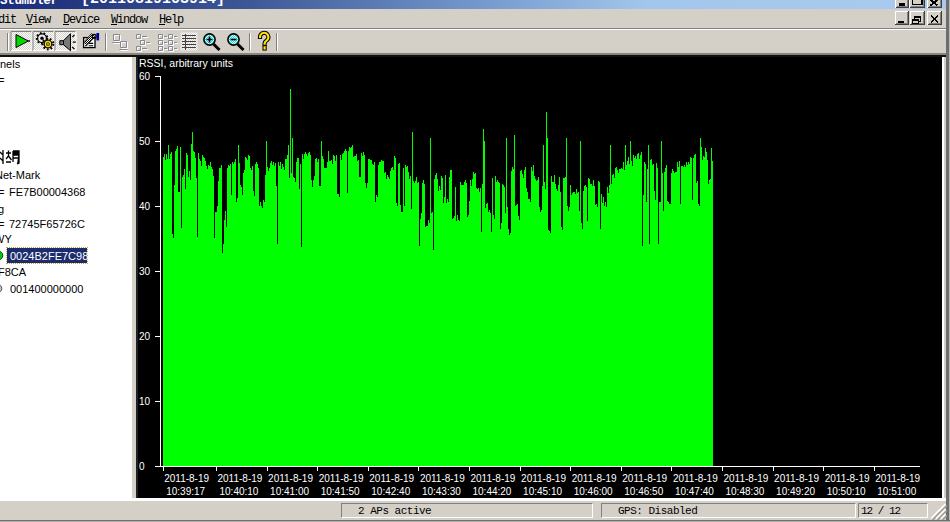 This screenshot has height=522, width=950. I want to click on svg-text: 10:41:50, so click(340, 490).